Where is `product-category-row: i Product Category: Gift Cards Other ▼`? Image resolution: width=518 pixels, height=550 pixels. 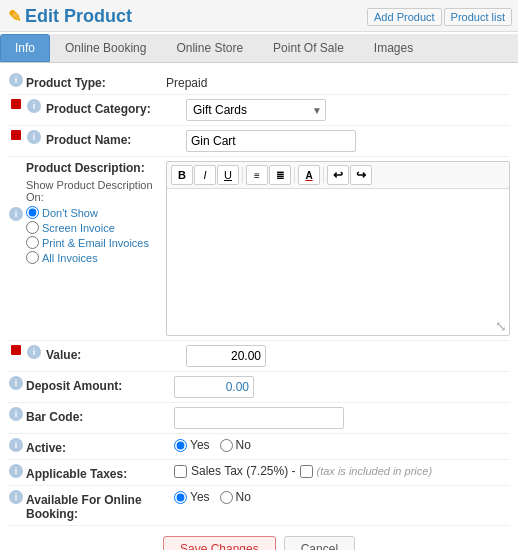
product-category-row: i Product Category: Gift Cards Other ▼ is located at coordinates (259, 110).